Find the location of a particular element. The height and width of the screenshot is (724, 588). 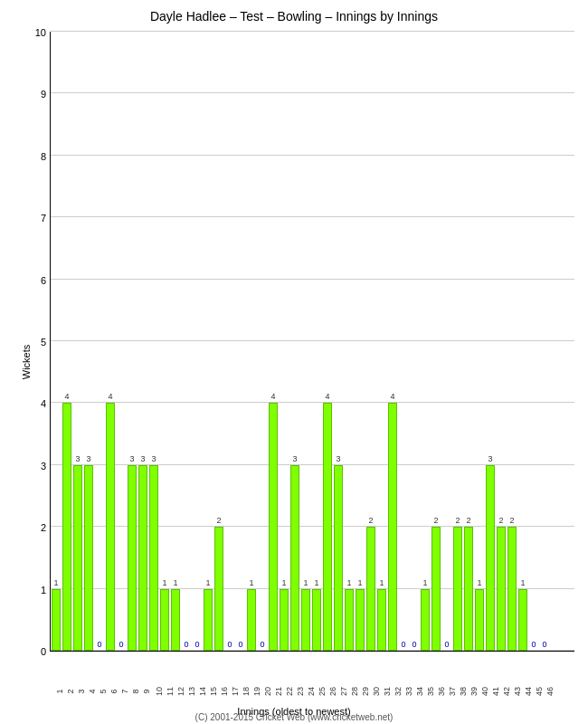

bar-group: 111 is located at coordinates (165, 620).